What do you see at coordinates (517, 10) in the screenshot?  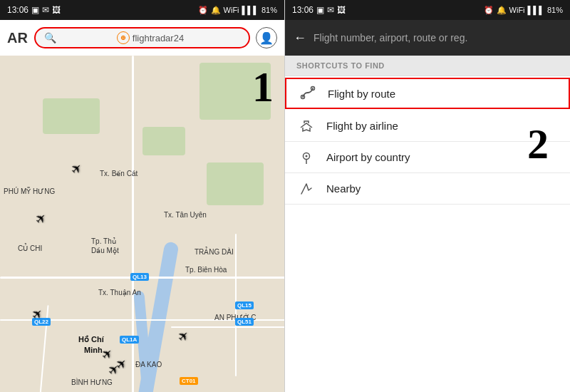 I see `wifi-icon-r: WiFi` at bounding box center [517, 10].